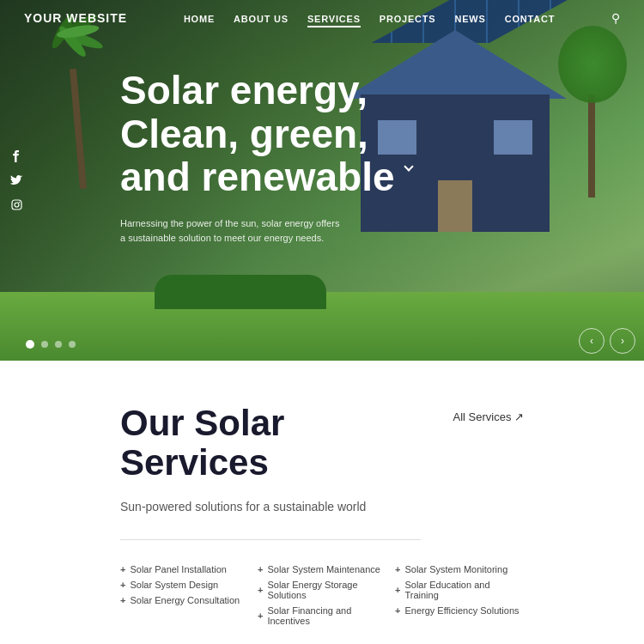 This screenshot has width=644, height=644. What do you see at coordinates (77, 103) in the screenshot?
I see `palm-tree-left` at bounding box center [77, 103].